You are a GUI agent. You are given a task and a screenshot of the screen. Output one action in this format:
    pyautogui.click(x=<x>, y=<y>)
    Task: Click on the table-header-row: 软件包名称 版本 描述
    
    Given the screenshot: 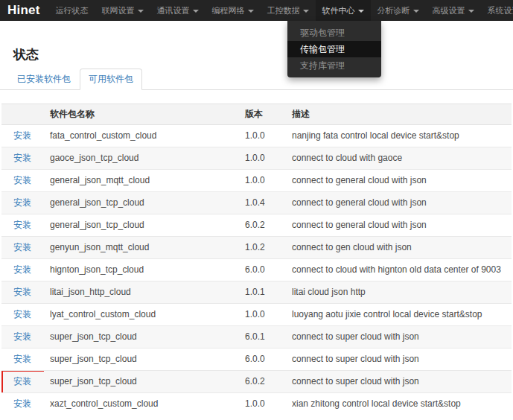 What is the action you would take?
    pyautogui.click(x=256, y=115)
    